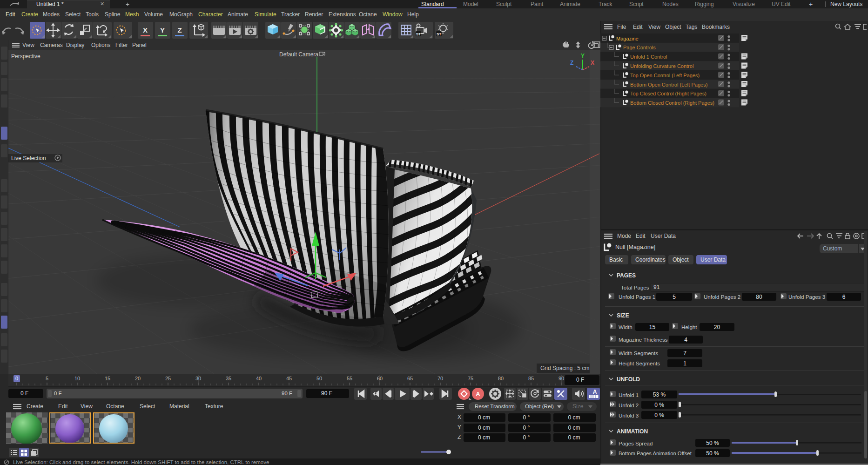 The image size is (868, 465). Describe the element at coordinates (138, 378) in the screenshot. I see `svg-text: 20` at that location.